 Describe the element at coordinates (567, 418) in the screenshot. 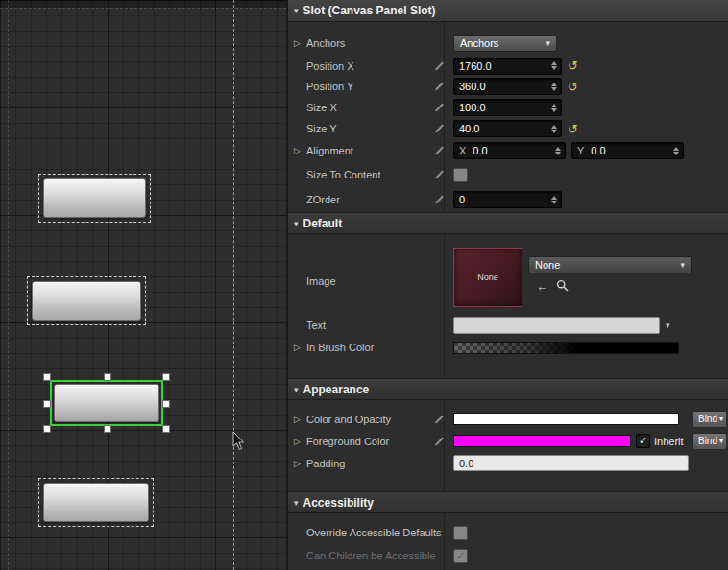

I see `color-and-opacity-swatch` at that location.